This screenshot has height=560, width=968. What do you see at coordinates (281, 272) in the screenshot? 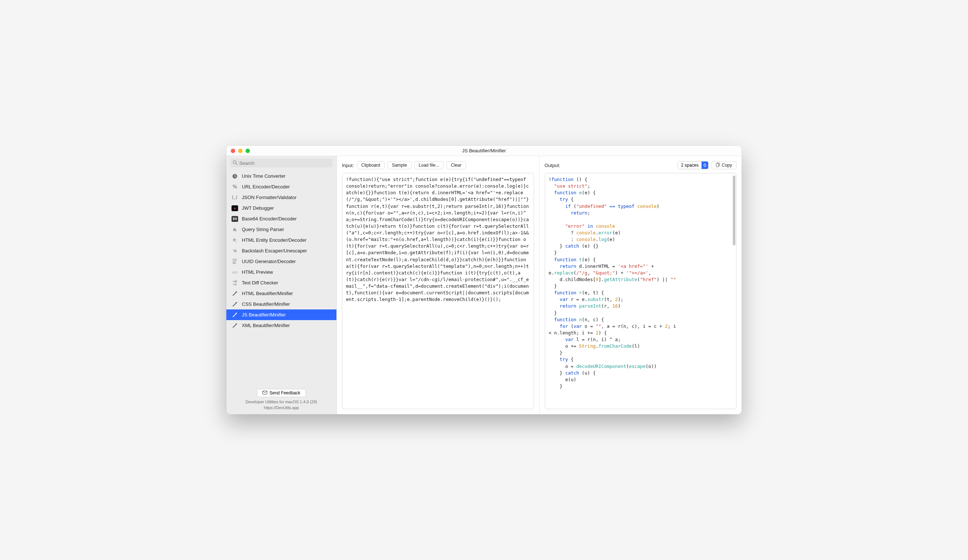
I see `sidebar-item-html-preview: </>HTML Preview` at bounding box center [281, 272].